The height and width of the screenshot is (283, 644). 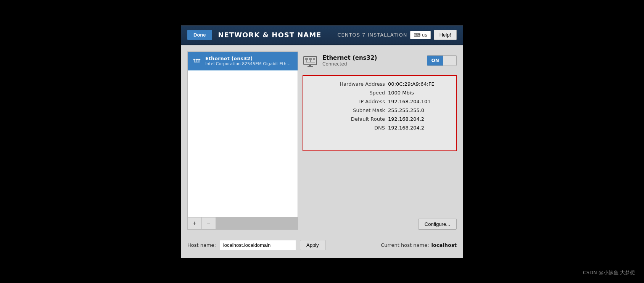 What do you see at coordinates (243, 61) in the screenshot?
I see `network-list-item: Ethernet (ens32) Intel Corporation 82545…` at bounding box center [243, 61].